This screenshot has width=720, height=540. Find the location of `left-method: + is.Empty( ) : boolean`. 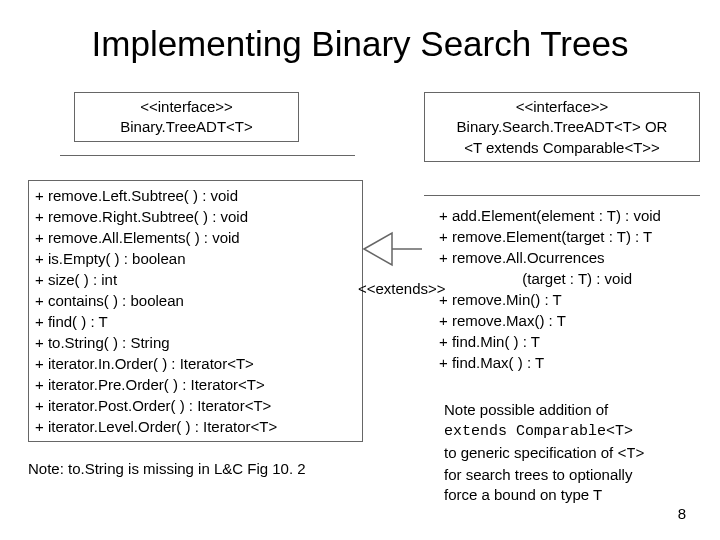

left-method: + is.Empty( ) : boolean is located at coordinates (196, 258).